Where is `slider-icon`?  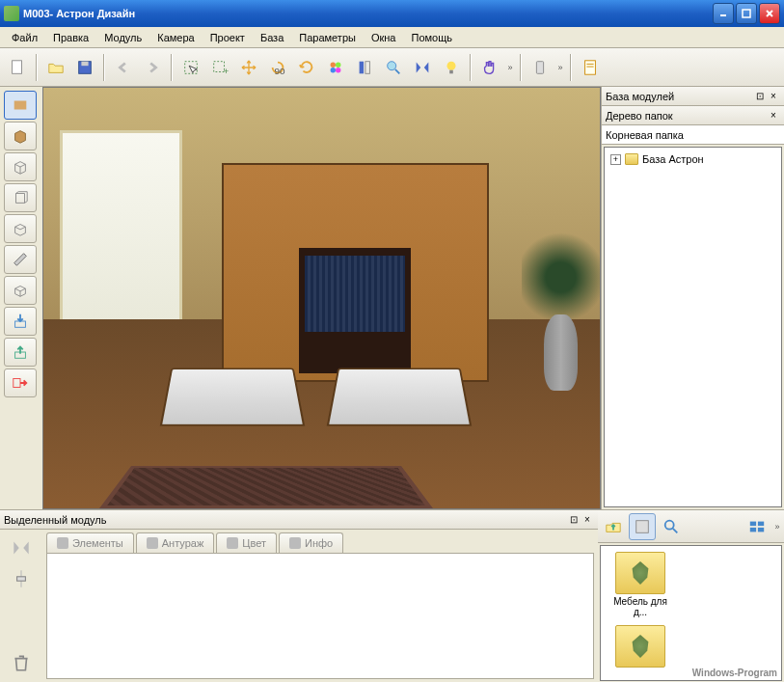
slider-icon is located at coordinates (21, 580).